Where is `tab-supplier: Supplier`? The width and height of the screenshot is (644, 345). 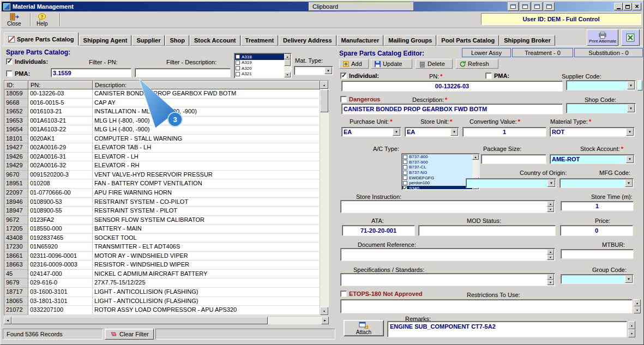 tab-supplier: Supplier is located at coordinates (148, 40).